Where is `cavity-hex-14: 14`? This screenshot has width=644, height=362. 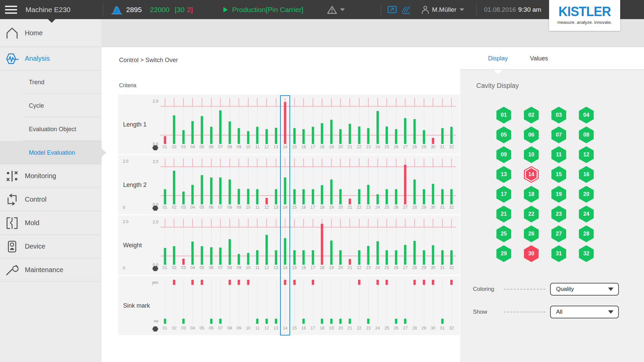 cavity-hex-14: 14 is located at coordinates (531, 174).